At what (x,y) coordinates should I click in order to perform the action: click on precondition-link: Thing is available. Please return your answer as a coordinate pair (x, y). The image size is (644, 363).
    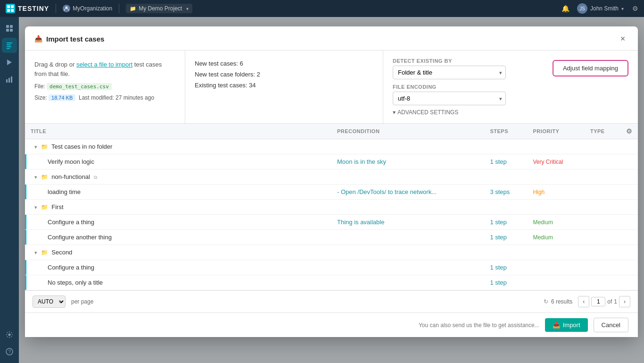
    Looking at the image, I should click on (361, 222).